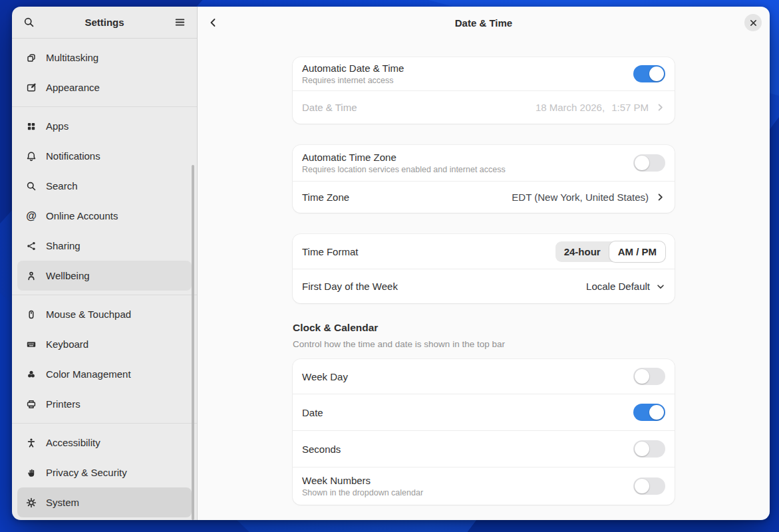 This screenshot has width=779, height=532. Describe the element at coordinates (660, 197) in the screenshot. I see `chevron-right-icon` at that location.